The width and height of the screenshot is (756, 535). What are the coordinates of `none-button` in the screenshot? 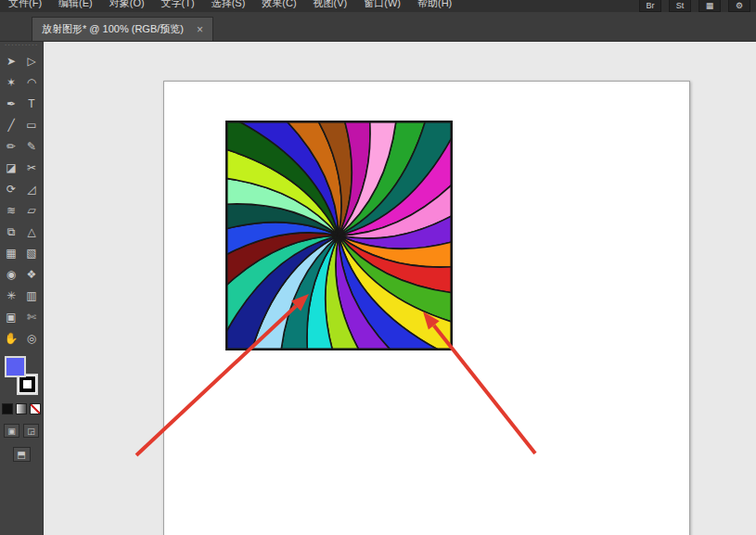 It's located at (35, 409).